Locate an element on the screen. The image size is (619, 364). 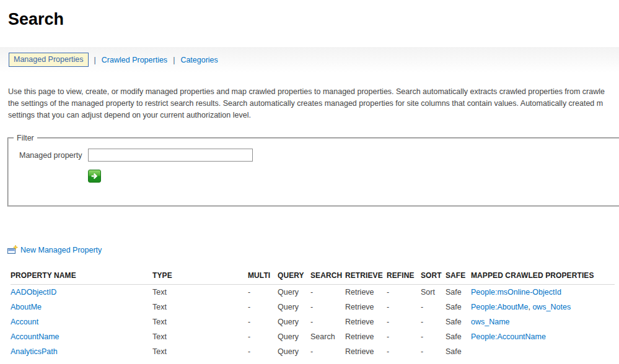
page-description: Use this page to view, create, or modify… is located at coordinates (314, 104).